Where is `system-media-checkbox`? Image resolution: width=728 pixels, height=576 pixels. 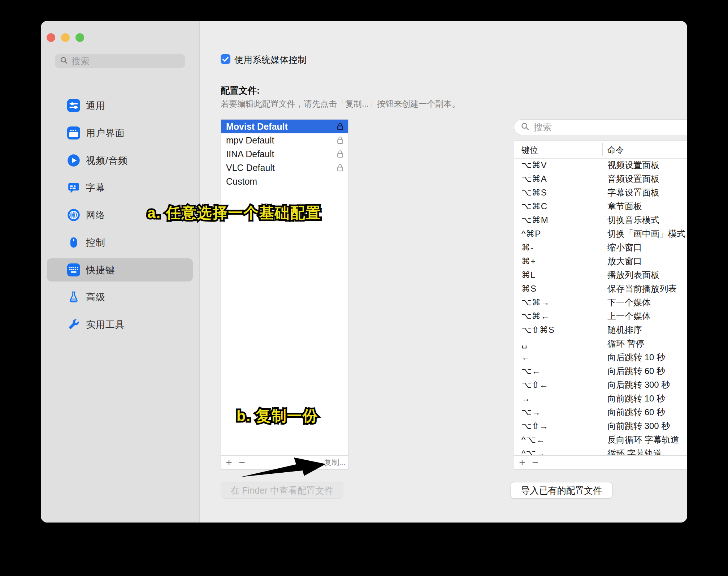
system-media-checkbox is located at coordinates (225, 59).